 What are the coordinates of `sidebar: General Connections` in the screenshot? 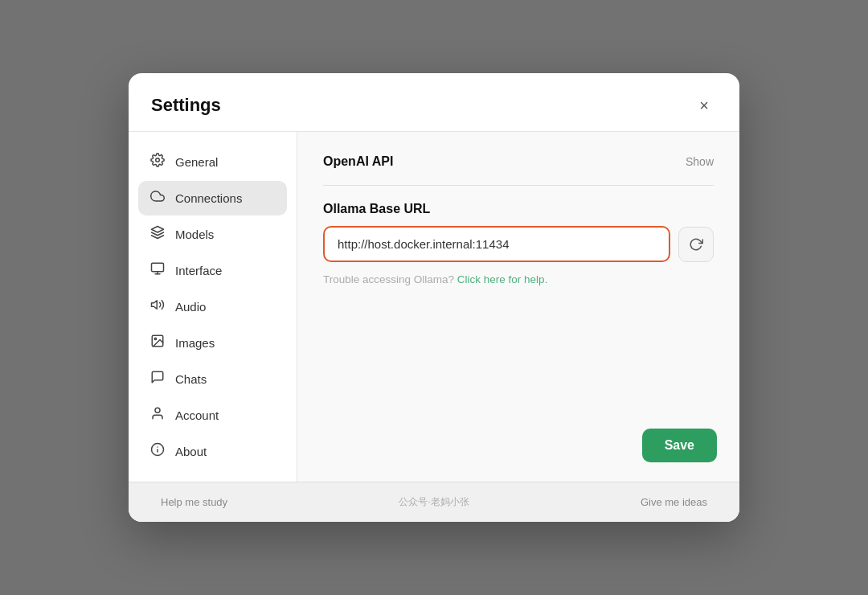 It's located at (213, 307).